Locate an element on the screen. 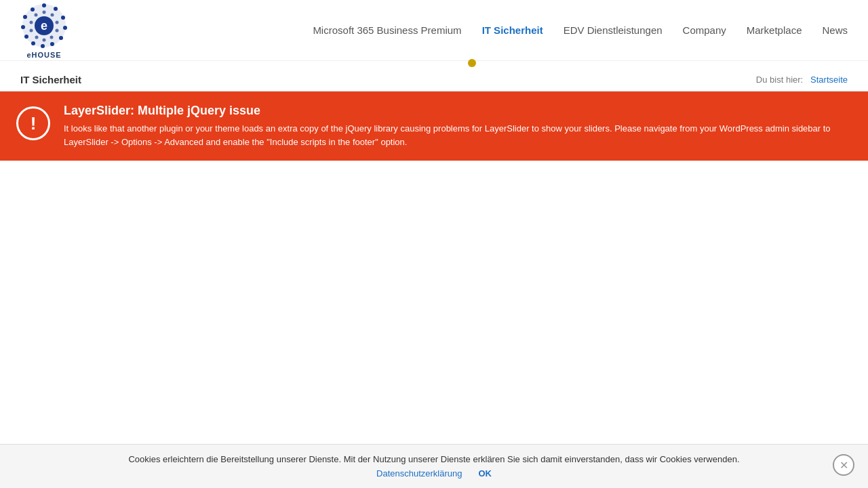 The width and height of the screenshot is (868, 488). alert-title: LayerSlider: Multiple jQuery issue is located at coordinates (458, 111).